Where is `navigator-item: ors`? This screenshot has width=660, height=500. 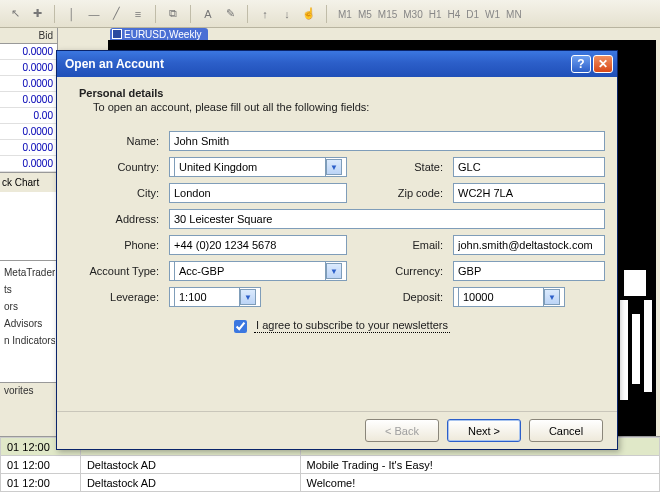
navigator-item: ors is located at coordinates (28, 306).